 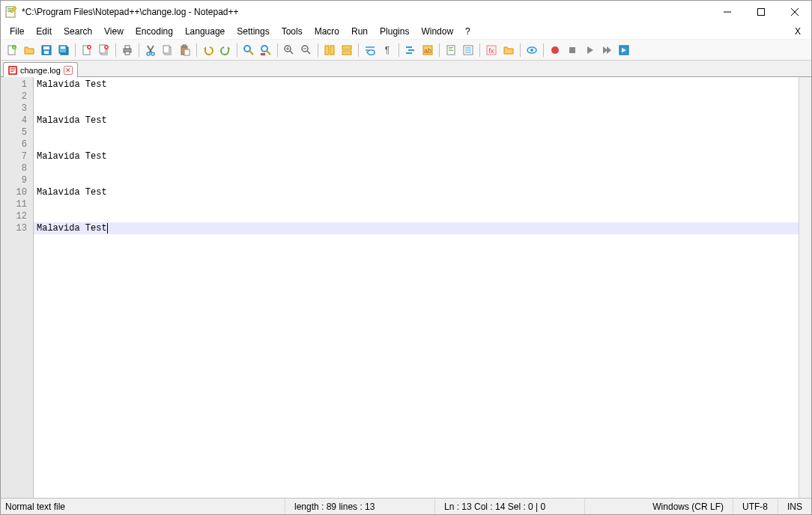 I want to click on menu-file: File, so click(x=16, y=31).